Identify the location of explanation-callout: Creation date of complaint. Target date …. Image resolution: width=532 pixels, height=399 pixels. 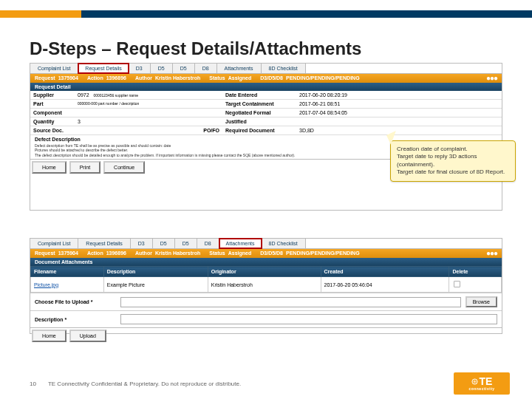
(453, 161).